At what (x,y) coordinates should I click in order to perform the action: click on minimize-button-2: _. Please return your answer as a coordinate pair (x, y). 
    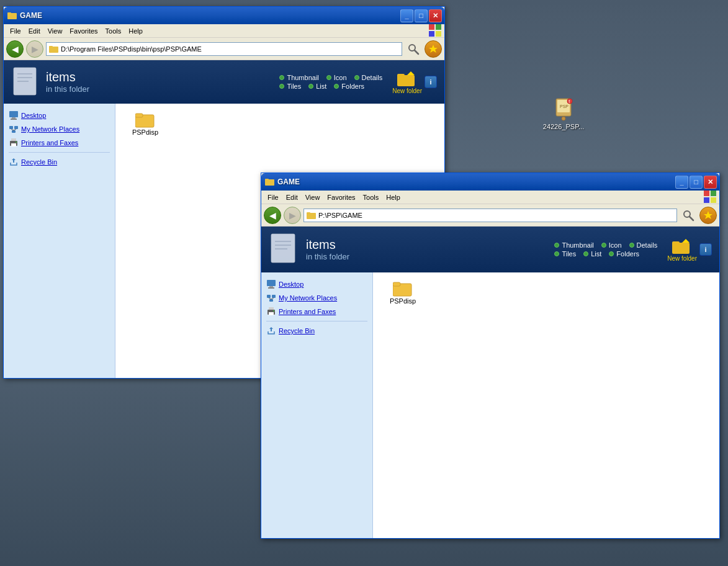
    Looking at the image, I should click on (681, 182).